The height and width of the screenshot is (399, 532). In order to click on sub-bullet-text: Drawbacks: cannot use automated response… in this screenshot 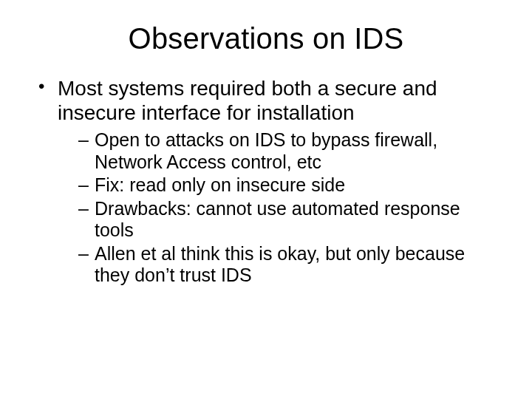, I will do `click(278, 219)`.